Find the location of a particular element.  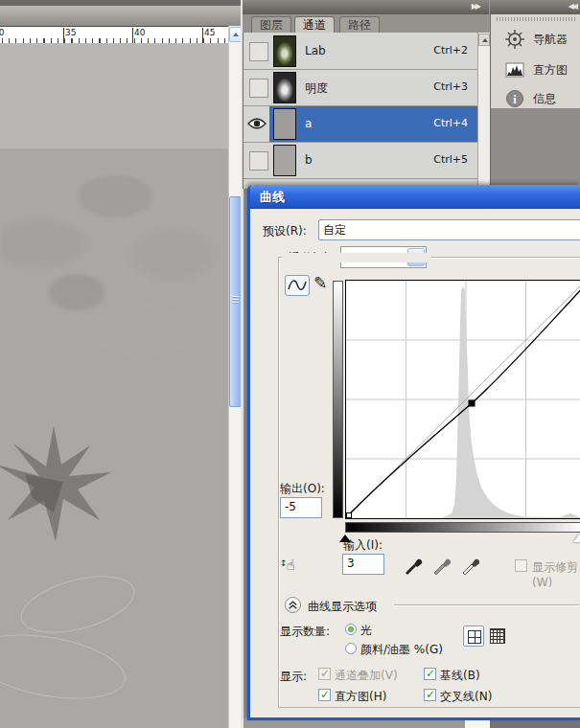

channel-name: a is located at coordinates (309, 124).